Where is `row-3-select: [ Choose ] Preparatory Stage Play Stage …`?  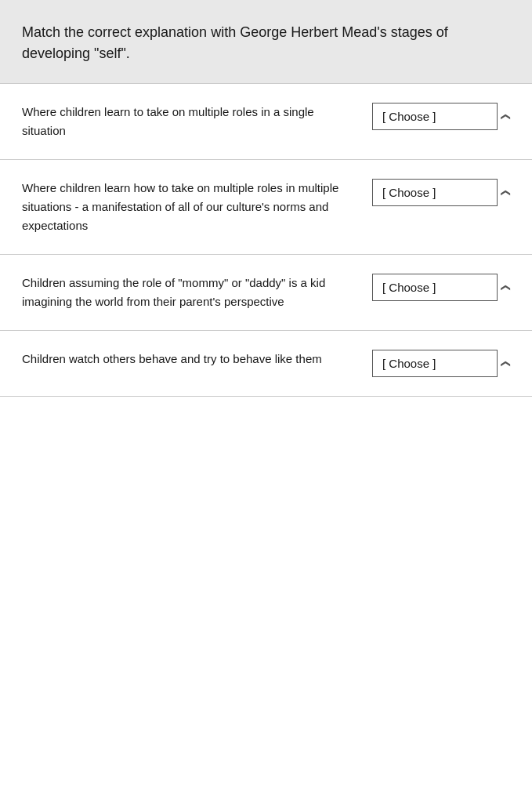
row-3-select: [ Choose ] Preparatory Stage Play Stage … is located at coordinates (435, 287).